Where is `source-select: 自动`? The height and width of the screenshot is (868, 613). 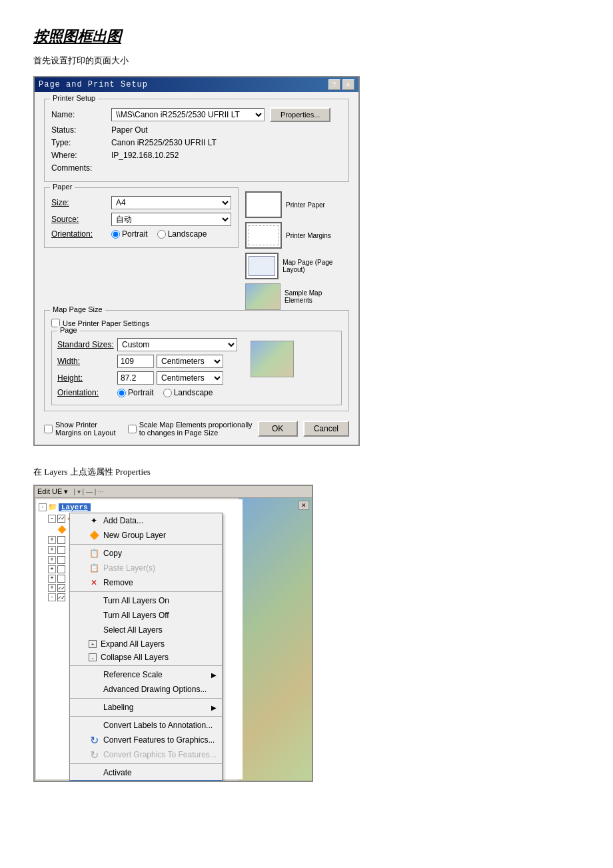
source-select: 自动 is located at coordinates (171, 219).